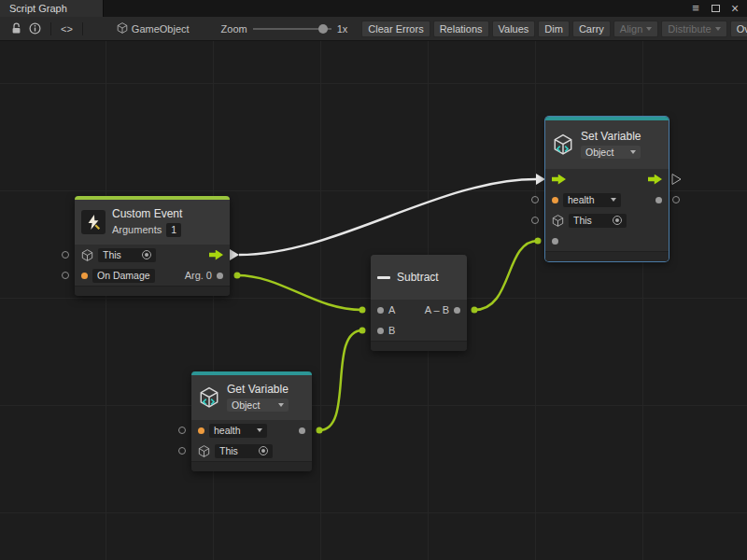 The width and height of the screenshot is (747, 560). Describe the element at coordinates (418, 310) in the screenshot. I see `port-row-a: A A – B` at that location.